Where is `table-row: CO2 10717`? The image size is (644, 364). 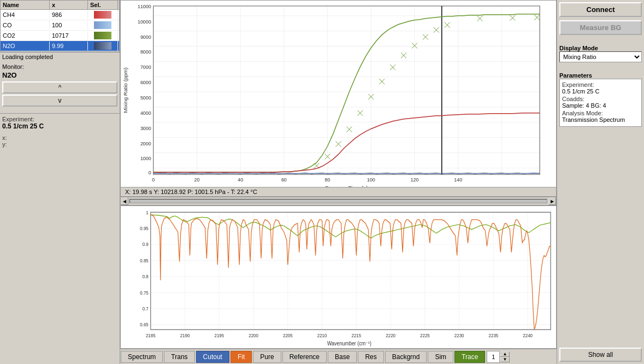 table-row: CO2 10717 is located at coordinates (60, 36).